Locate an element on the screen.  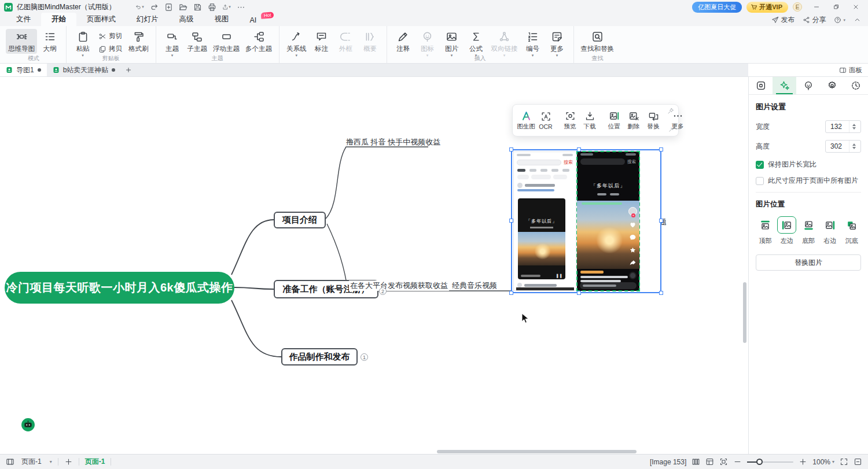
numbering-button: 编号 is located at coordinates (533, 43).